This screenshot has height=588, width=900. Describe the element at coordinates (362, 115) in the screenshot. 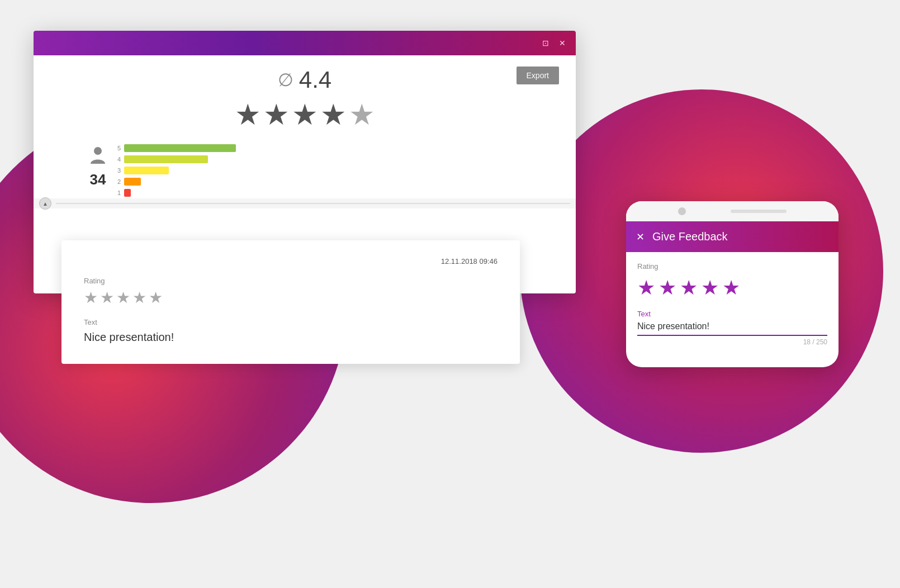

I see `star-5: ★` at that location.